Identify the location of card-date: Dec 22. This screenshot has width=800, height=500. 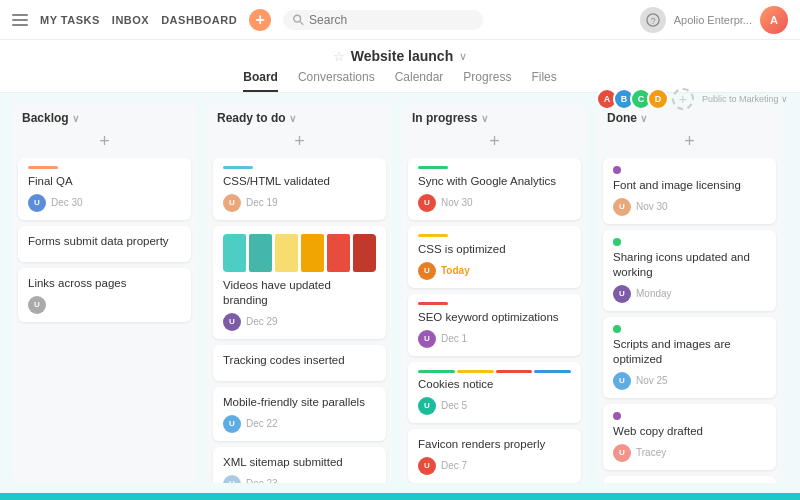
(262, 424).